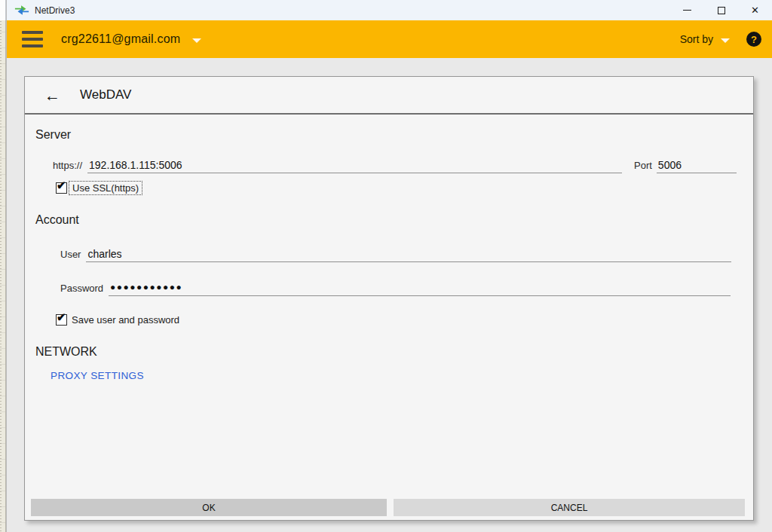 This screenshot has width=772, height=532. I want to click on window-controls: ✕, so click(721, 11).